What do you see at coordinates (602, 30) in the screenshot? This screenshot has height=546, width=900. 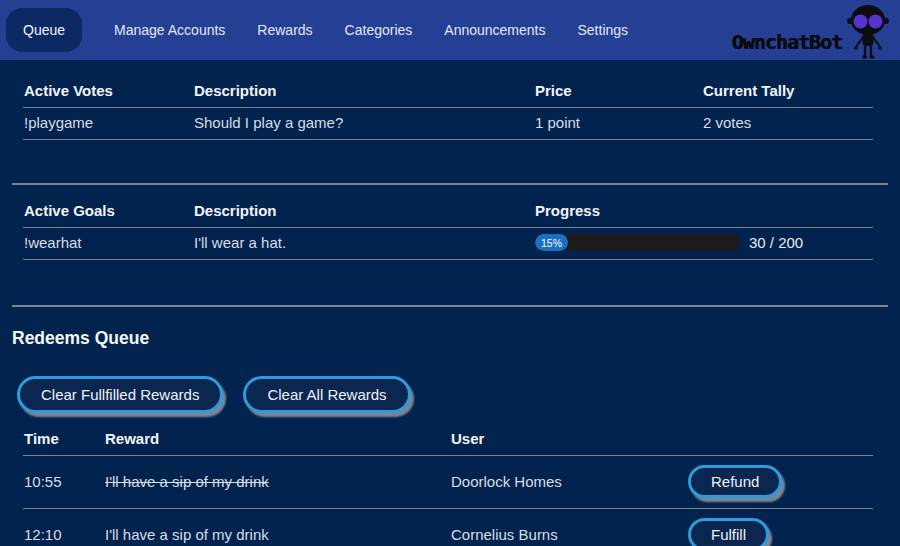 I see `tab-settings: Settings` at bounding box center [602, 30].